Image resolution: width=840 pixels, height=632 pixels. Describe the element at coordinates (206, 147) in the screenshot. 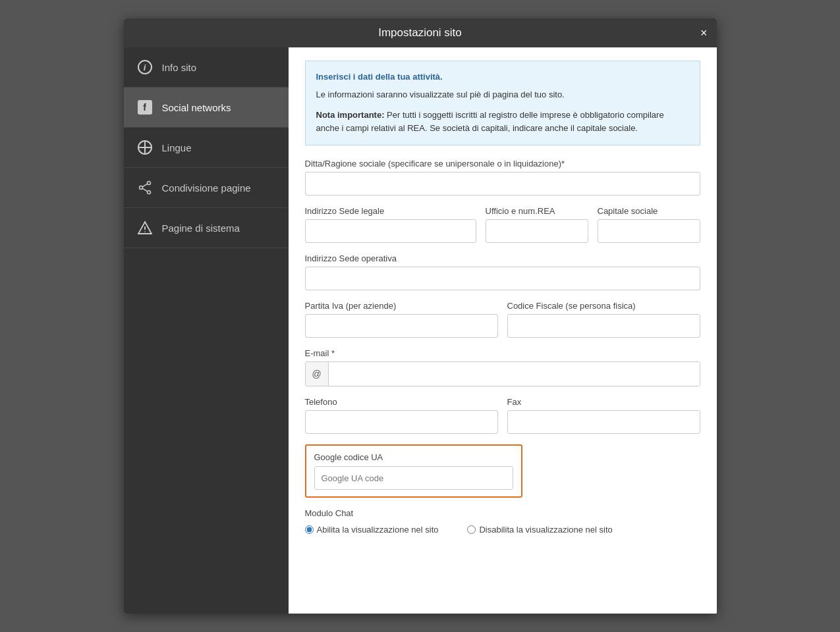

I see `sidebar-item-lingue: Lingue` at that location.